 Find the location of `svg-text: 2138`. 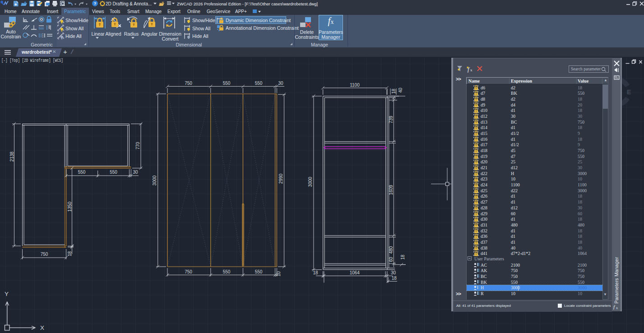

svg-text: 2138 is located at coordinates (12, 156).